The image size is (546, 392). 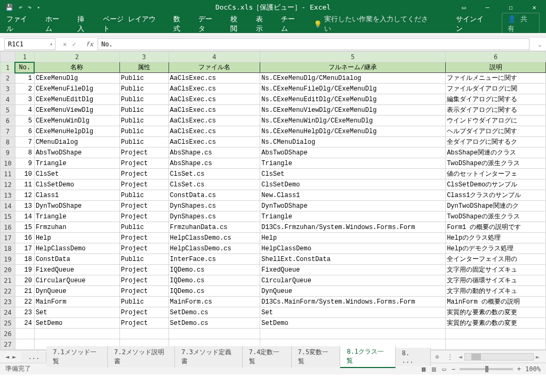 What do you see at coordinates (144, 68) in the screenshot?
I see `cell-attr-header: 属性` at bounding box center [144, 68].